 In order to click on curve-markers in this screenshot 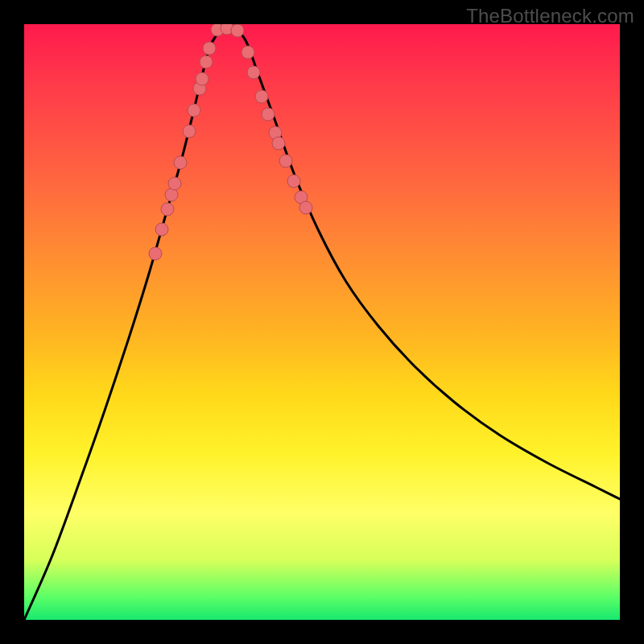, I will do `click(230, 142)`.